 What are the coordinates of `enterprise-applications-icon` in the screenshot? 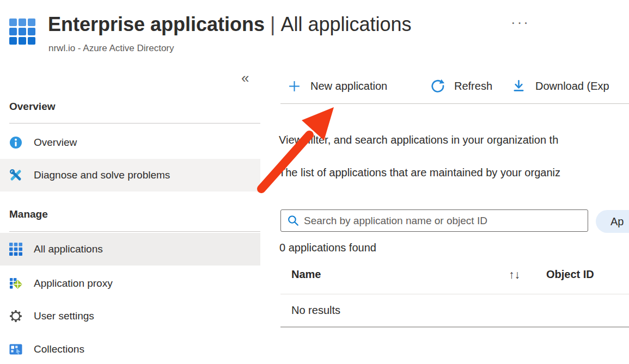 It's located at (22, 32).